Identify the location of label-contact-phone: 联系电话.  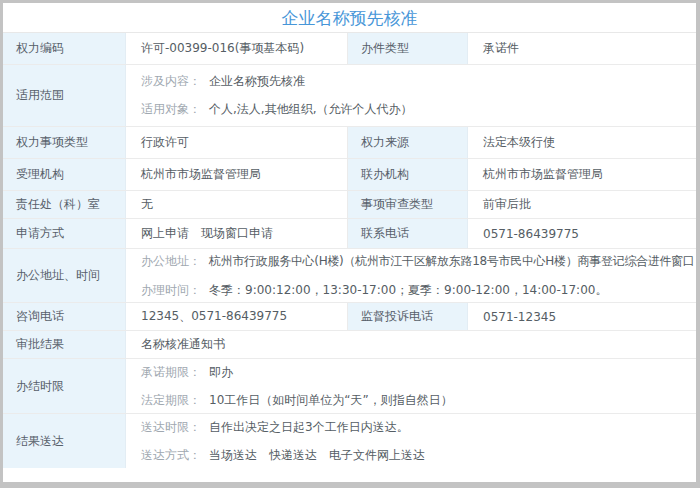
(408, 234).